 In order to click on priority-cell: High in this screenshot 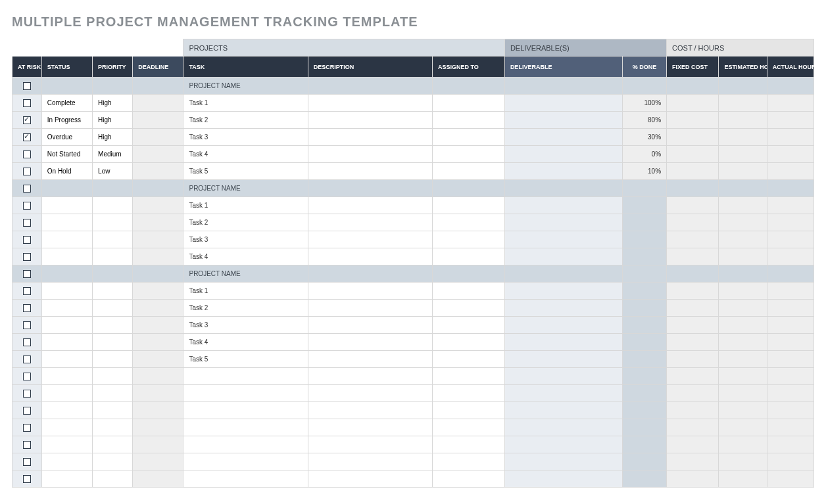, I will do `click(113, 103)`.